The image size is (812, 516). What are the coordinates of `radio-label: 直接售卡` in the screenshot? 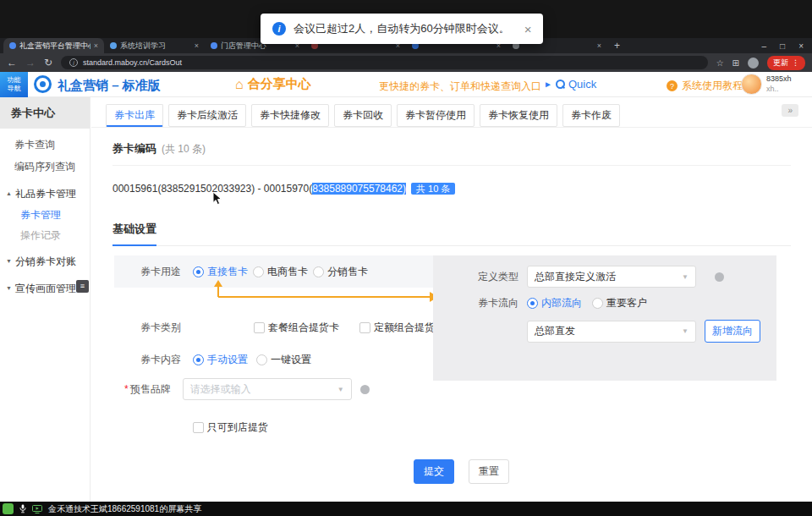 It's located at (228, 272).